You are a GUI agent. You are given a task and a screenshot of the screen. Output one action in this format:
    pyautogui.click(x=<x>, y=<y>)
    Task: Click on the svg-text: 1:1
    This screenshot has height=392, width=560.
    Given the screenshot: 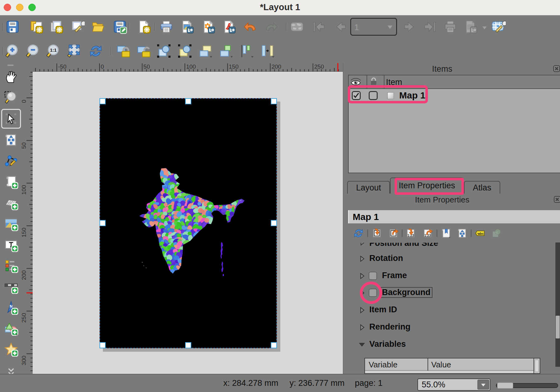 What is the action you would take?
    pyautogui.click(x=53, y=50)
    